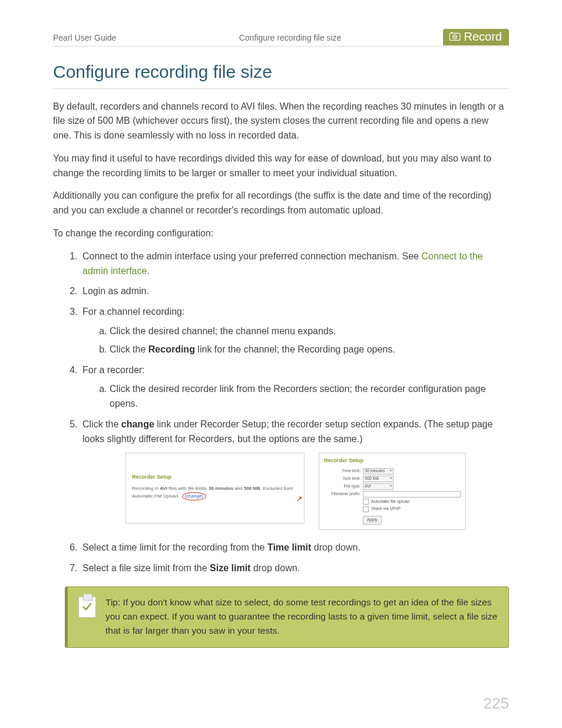  I want to click on step-3b: Click the Recording link for the channel…, so click(309, 350).